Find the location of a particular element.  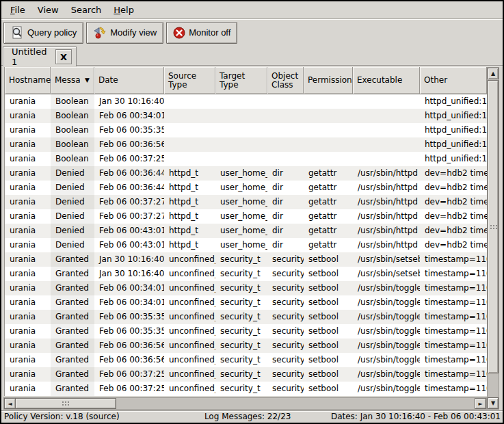

column-header-object-class: Object Class is located at coordinates (286, 81).